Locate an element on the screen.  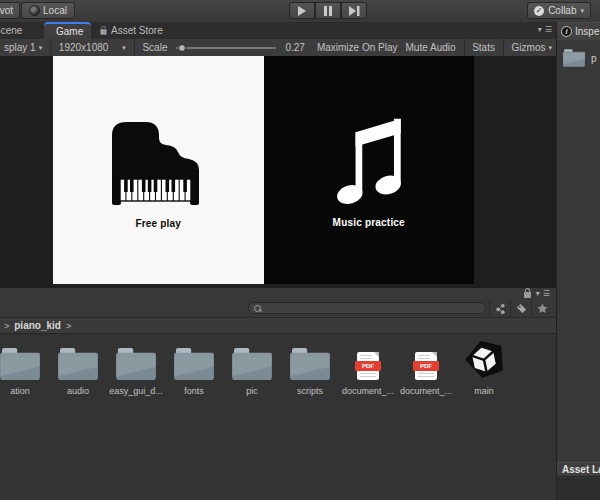
music-note-icon is located at coordinates (369, 161).